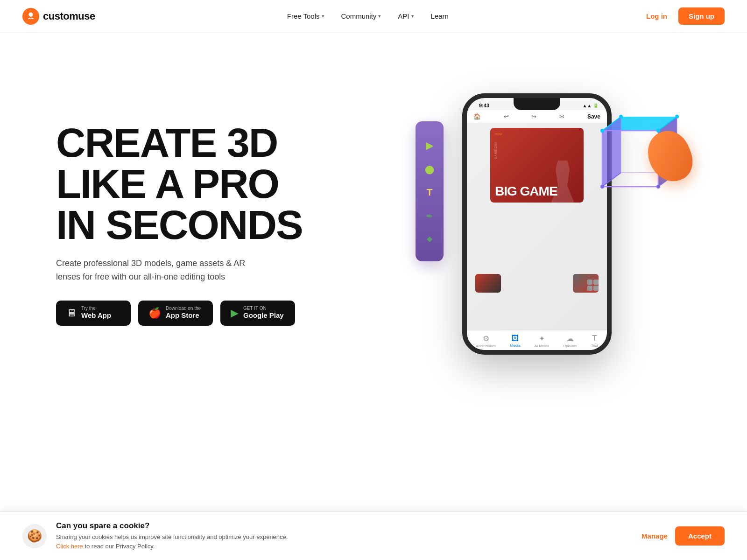  What do you see at coordinates (176, 313) in the screenshot?
I see `app-store-button: 🍎 Download on the App Store` at bounding box center [176, 313].